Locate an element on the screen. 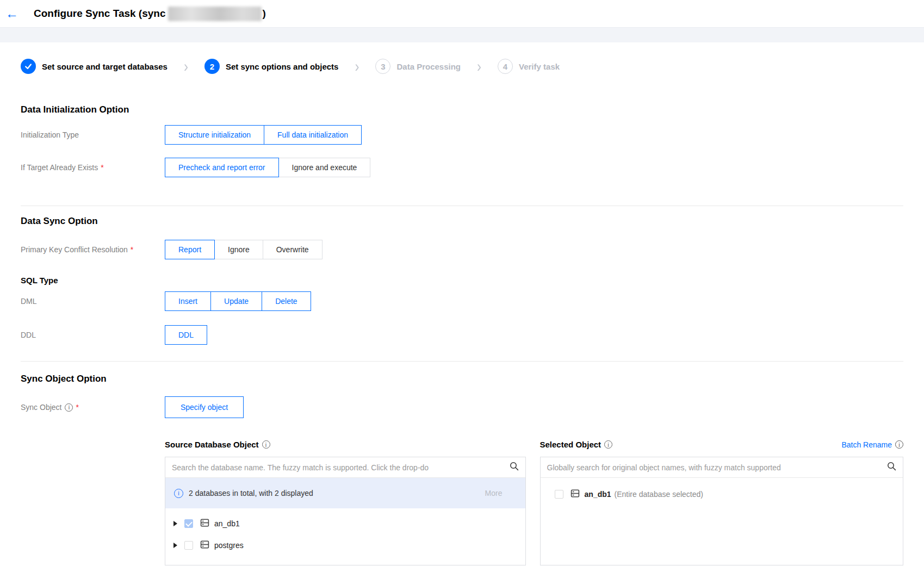 Image resolution: width=924 pixels, height=566 pixels. sql-type-subtitle: SQL Type is located at coordinates (462, 281).